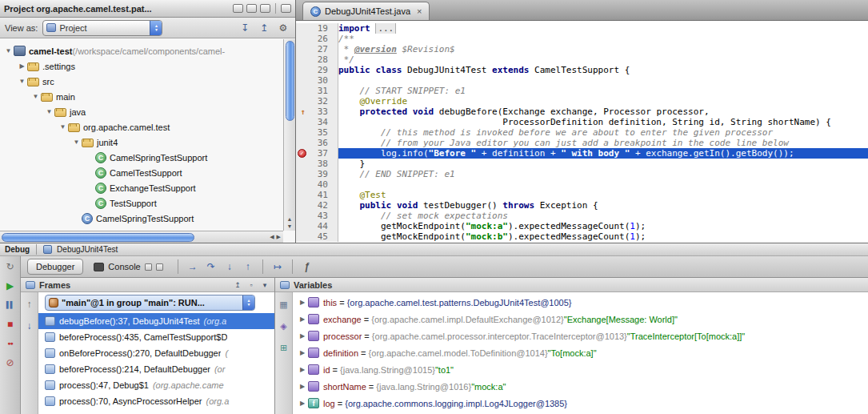 The image size is (868, 414). What do you see at coordinates (581, 386) in the screenshot?
I see `variable-item: ▶shortName = {java.lang.String@1016}"moc…` at bounding box center [581, 386].